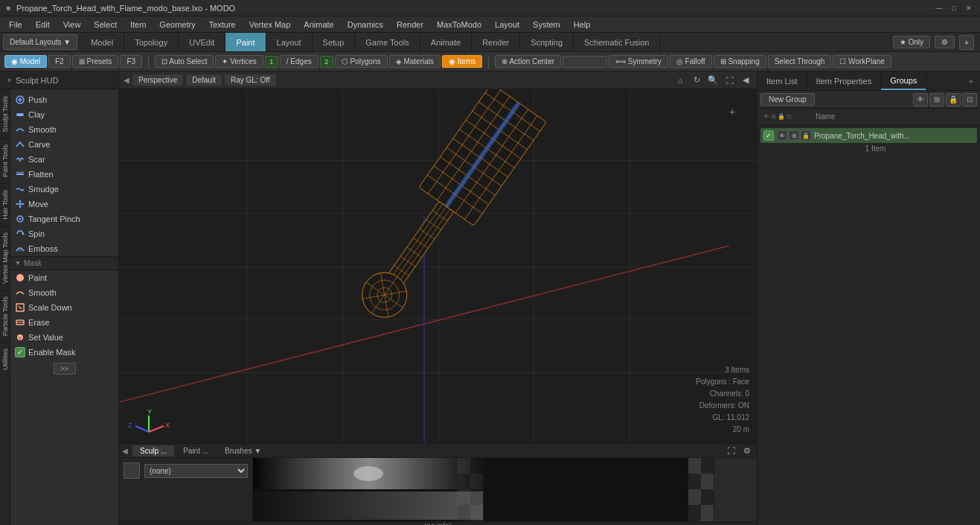 The height and width of the screenshot is (525, 980). Describe the element at coordinates (132, 471) in the screenshot. I see `brush-color-swatch` at that location.